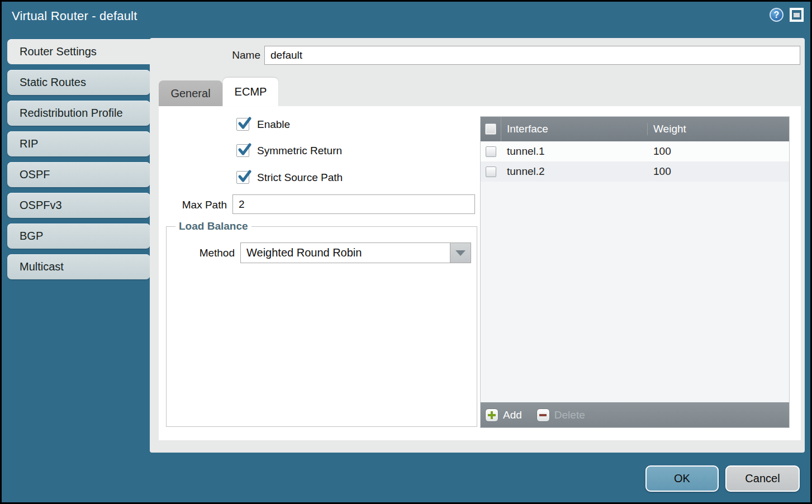 The width and height of the screenshot is (812, 504). I want to click on add-button-label: Add, so click(512, 415).